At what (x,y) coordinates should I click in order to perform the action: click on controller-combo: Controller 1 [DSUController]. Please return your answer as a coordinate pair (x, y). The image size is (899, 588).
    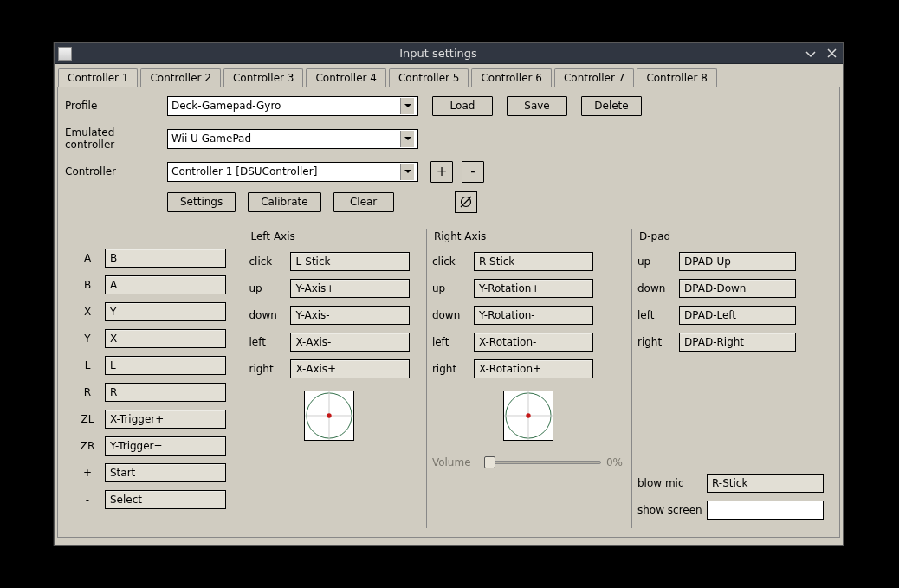
    Looking at the image, I should click on (293, 171).